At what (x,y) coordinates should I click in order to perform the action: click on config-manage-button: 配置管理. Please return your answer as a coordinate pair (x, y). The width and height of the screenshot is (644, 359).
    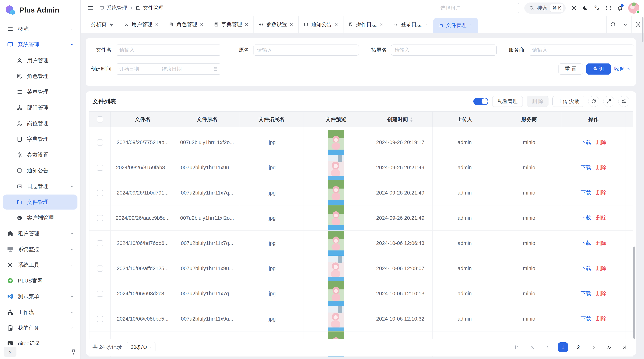
    Looking at the image, I should click on (508, 101).